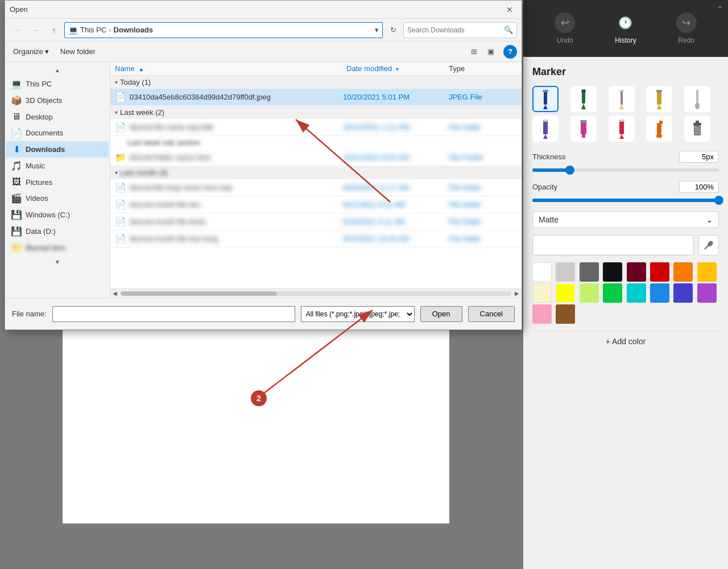 Image resolution: width=728 pixels, height=569 pixels. I want to click on scroll-left-button: ◀, so click(115, 294).